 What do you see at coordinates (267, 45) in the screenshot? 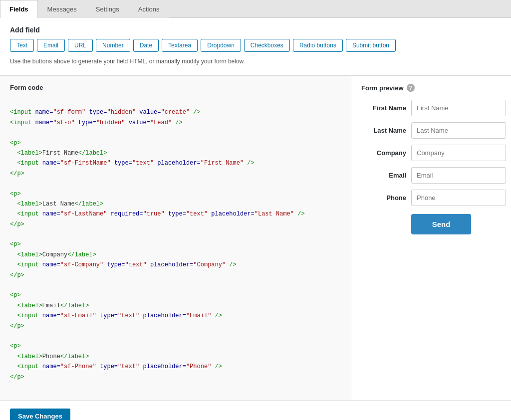
I see `field-btn-checkboxes: Checkboxes` at bounding box center [267, 45].